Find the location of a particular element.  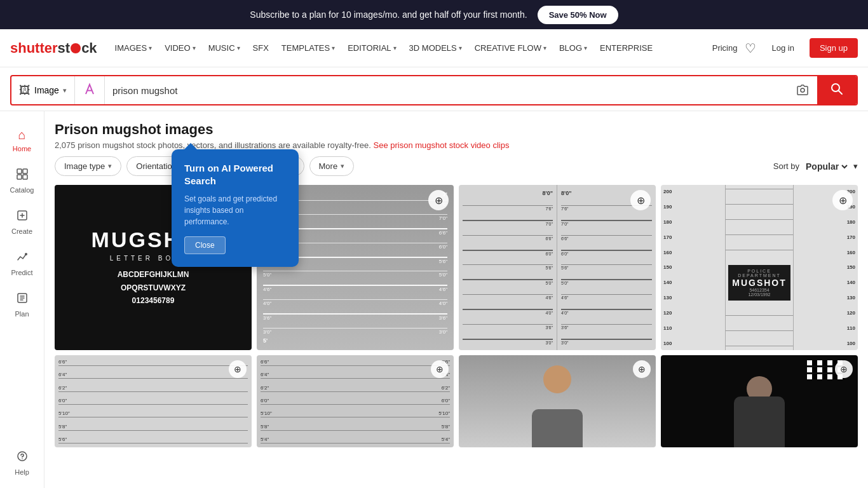

search-type-label: Image is located at coordinates (47, 90).